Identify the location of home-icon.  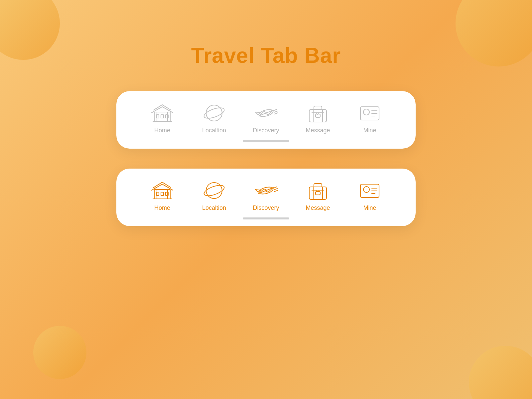
(162, 113).